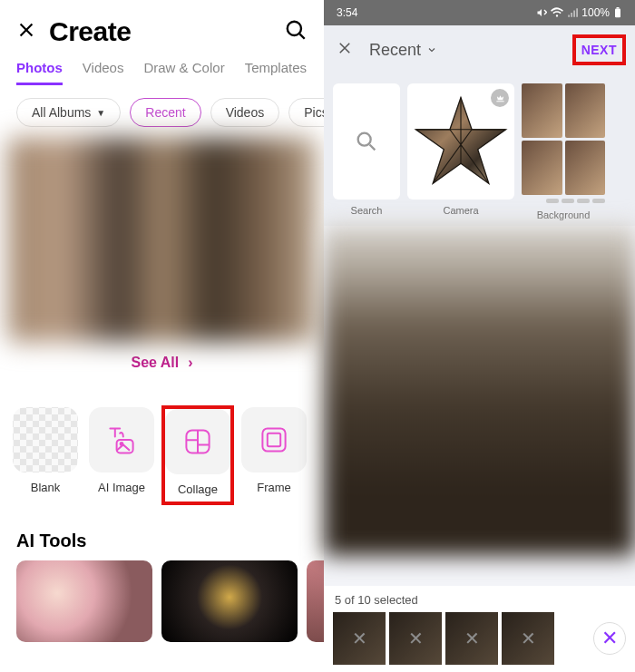  Describe the element at coordinates (479, 50) in the screenshot. I see `picker-header: Recent NEXT` at that location.